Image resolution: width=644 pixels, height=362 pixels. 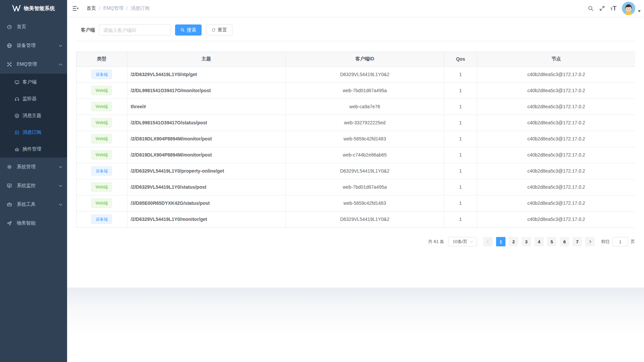 What do you see at coordinates (34, 64) in the screenshot?
I see `sidebar-item-emq: EMQ管理` at bounding box center [34, 64].